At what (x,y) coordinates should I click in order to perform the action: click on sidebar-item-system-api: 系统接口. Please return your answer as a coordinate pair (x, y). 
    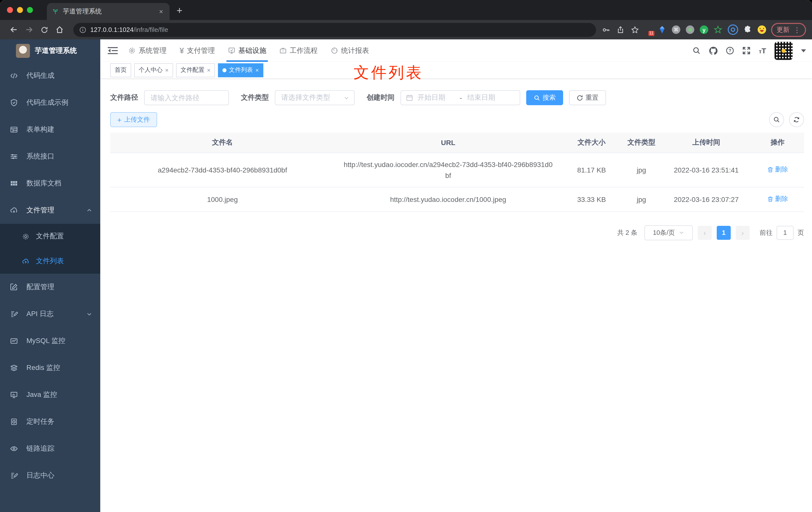
    Looking at the image, I should click on (50, 156).